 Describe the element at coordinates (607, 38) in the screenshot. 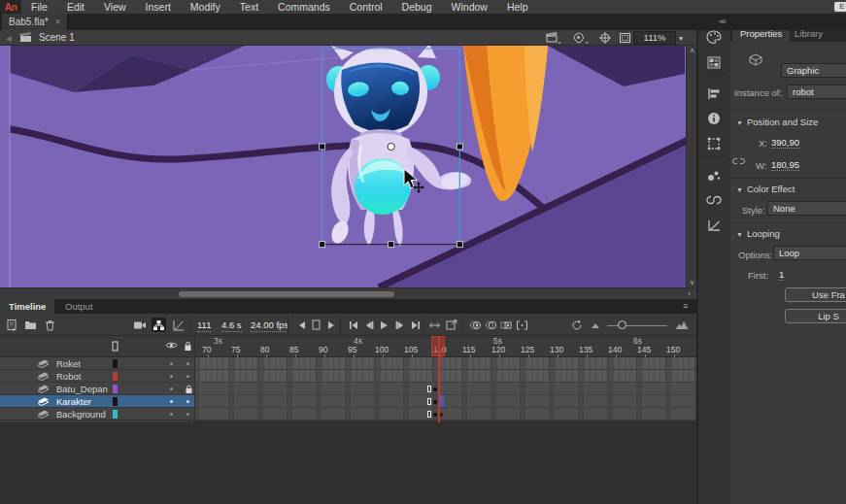

I see `center-stage-icon` at that location.